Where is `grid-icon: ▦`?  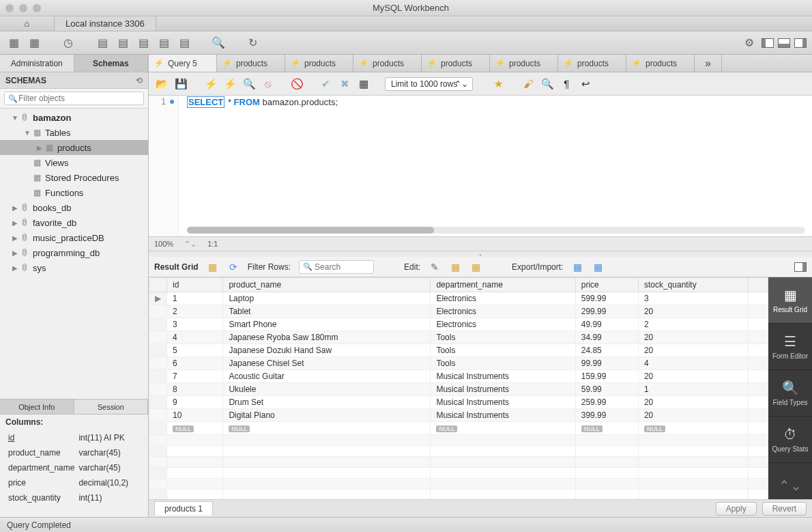
grid-icon: ▦ is located at coordinates (213, 267).